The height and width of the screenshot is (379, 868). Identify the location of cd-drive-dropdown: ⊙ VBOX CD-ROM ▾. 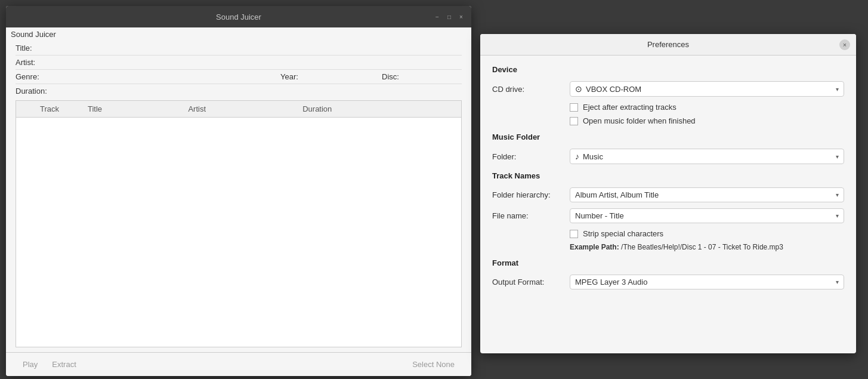
(707, 89).